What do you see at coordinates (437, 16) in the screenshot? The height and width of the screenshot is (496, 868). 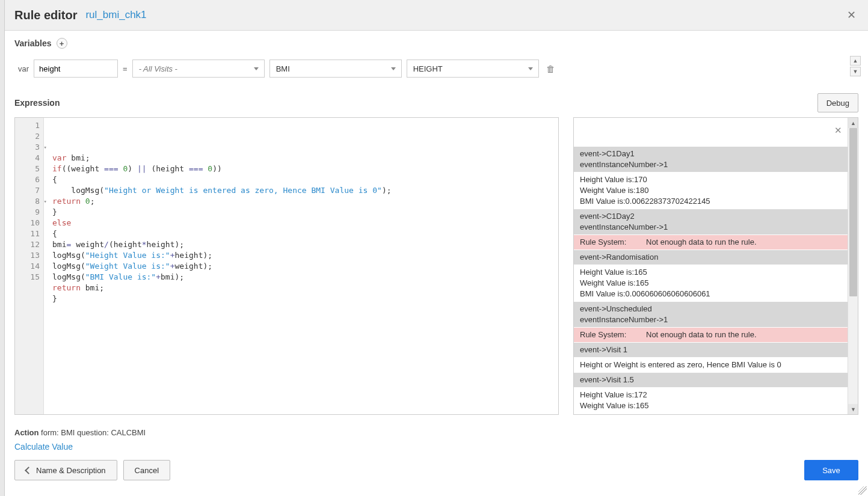 I see `dialog-header: Rule editor rul_bmi_chk1 ✕` at bounding box center [437, 16].